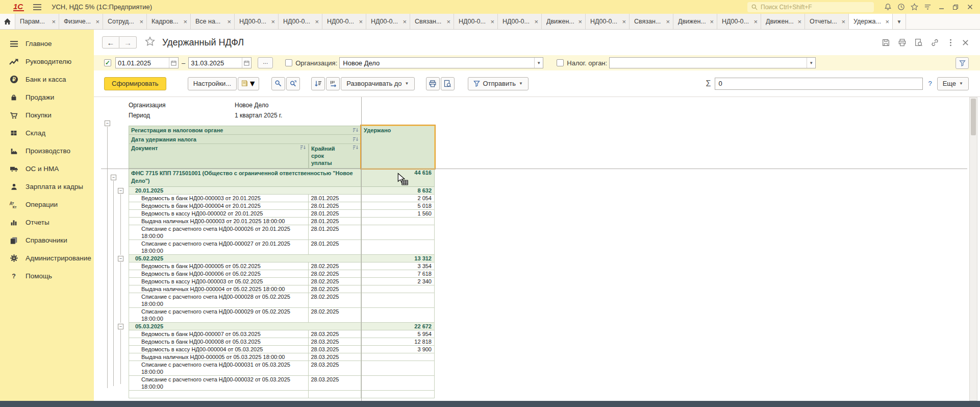  What do you see at coordinates (560, 63) in the screenshot?
I see `tax-authority-checkbox` at bounding box center [560, 63].